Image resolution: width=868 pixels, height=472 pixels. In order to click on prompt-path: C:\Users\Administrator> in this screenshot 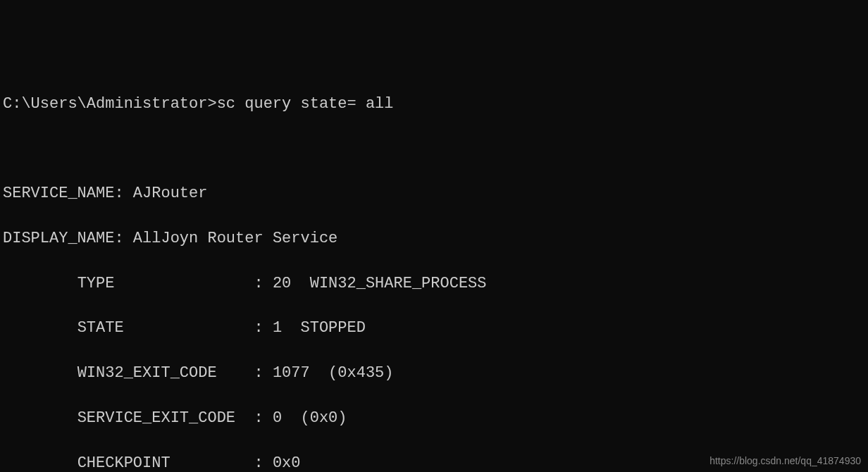, I will do `click(110, 104)`.